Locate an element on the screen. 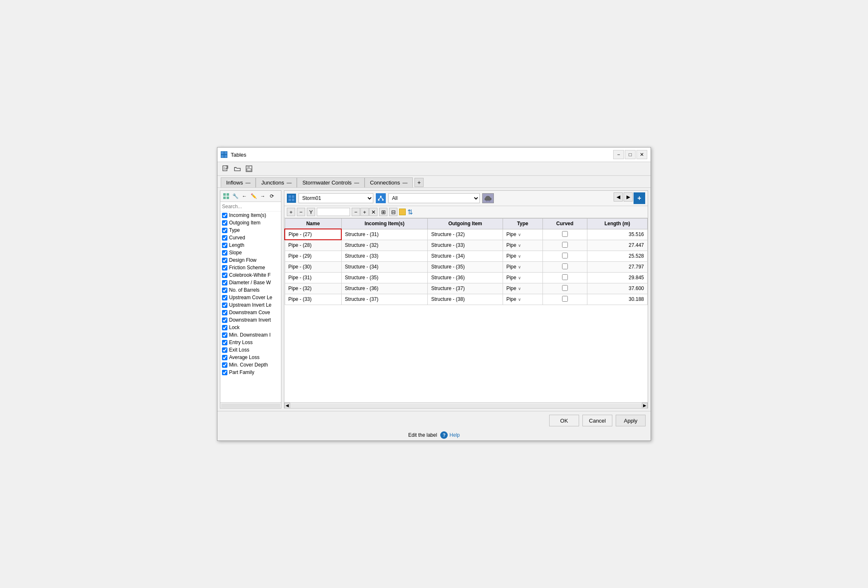 This screenshot has width=868, height=588. table-row: Pipe - (32)Structure - (36)Structure - (… is located at coordinates (466, 288).